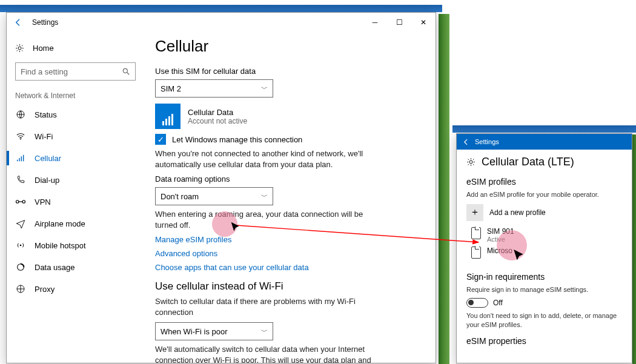 This screenshot has height=364, width=636. Describe the element at coordinates (544, 290) in the screenshot. I see `signin-desc: Require sign in to manage eSIM settings.` at that location.